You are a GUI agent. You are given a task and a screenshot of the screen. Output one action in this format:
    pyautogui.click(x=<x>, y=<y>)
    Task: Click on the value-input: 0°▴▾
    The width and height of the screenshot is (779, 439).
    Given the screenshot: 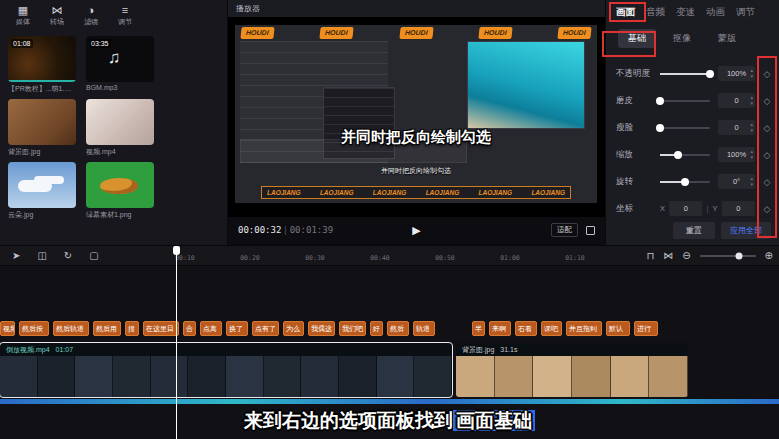 What is the action you would take?
    pyautogui.click(x=736, y=182)
    